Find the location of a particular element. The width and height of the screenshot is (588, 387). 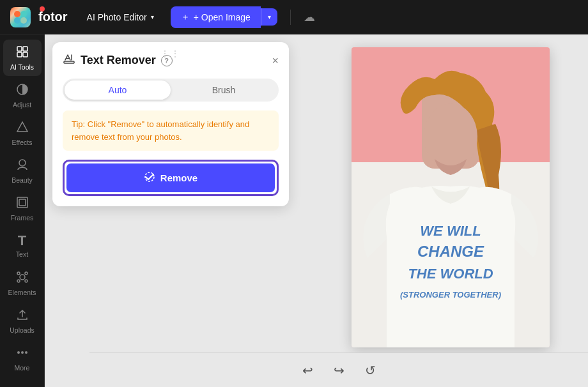

svg-text: THE WORLD is located at coordinates (450, 273).